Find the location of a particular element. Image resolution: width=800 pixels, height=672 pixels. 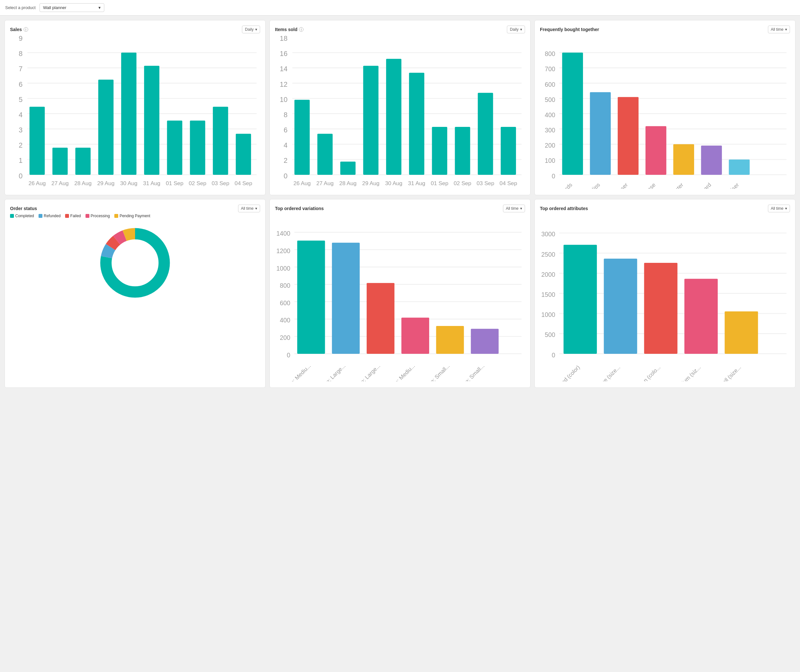

frequently-bought-header: Frequently bought together All time ▾ is located at coordinates (665, 30).